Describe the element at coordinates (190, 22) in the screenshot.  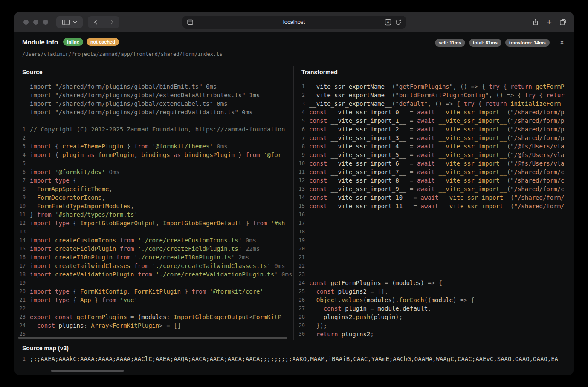
I see `reader-icon` at that location.